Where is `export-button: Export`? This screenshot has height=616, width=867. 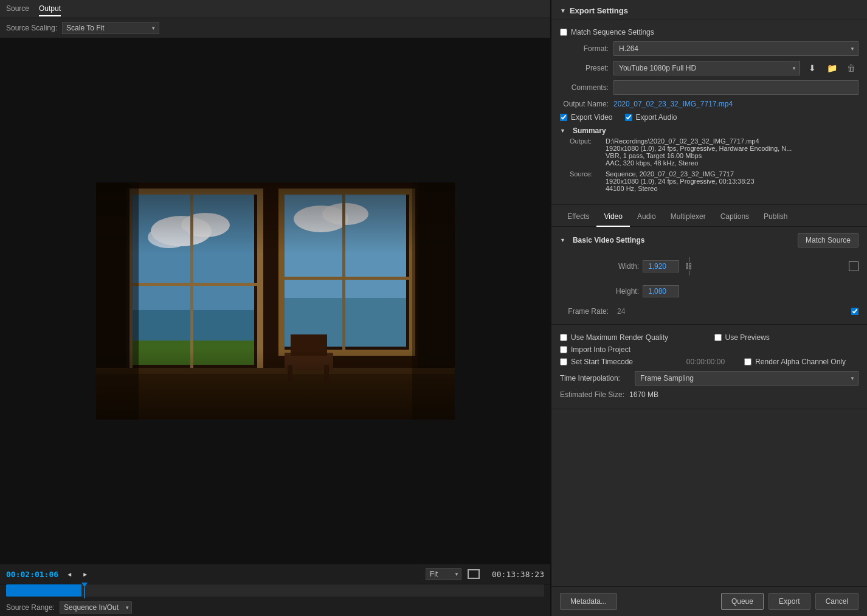
export-button: Export is located at coordinates (789, 601).